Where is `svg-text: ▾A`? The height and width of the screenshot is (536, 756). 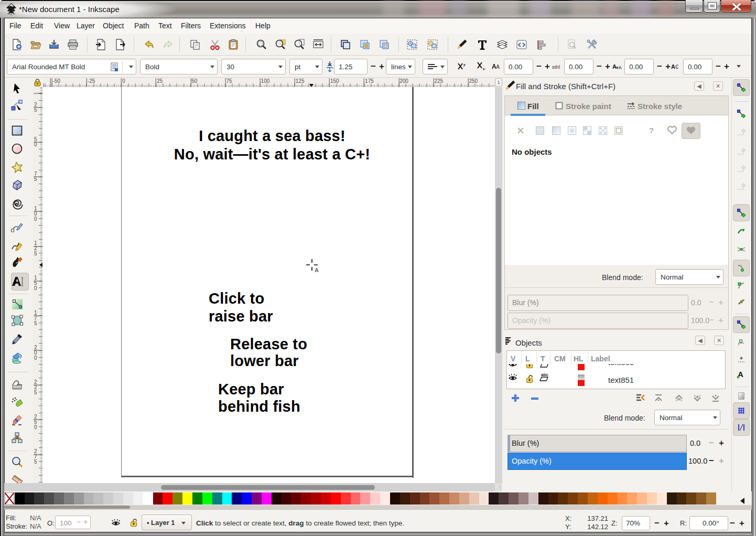
svg-text: ▾A is located at coordinates (619, 68).